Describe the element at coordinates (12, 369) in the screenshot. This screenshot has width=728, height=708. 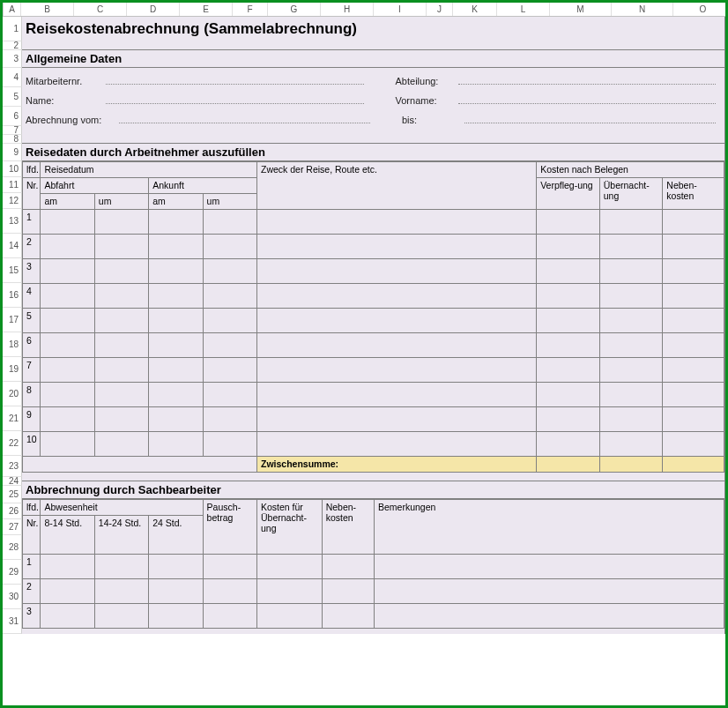
I see `row-header: 19` at that location.